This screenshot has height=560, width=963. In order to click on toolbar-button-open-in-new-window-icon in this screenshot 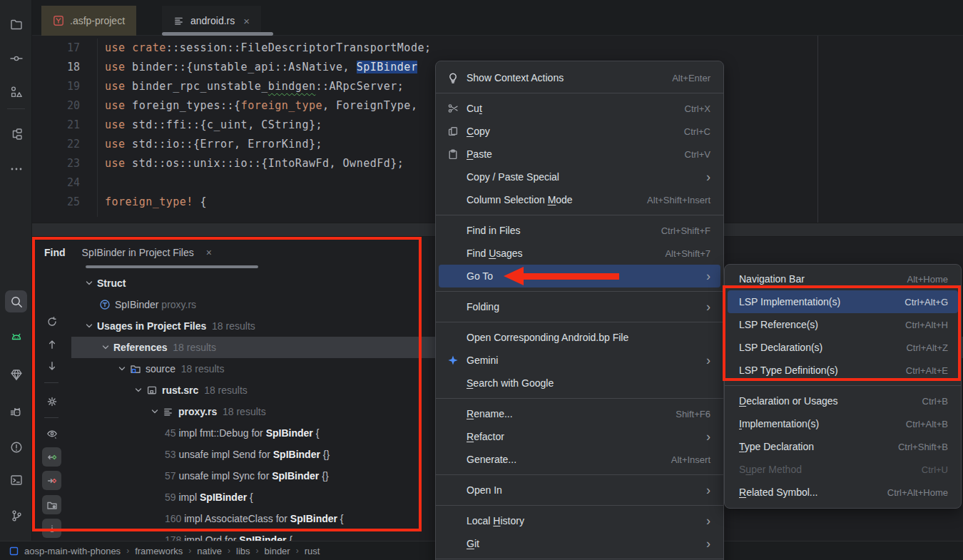, I will do `click(51, 505)`.